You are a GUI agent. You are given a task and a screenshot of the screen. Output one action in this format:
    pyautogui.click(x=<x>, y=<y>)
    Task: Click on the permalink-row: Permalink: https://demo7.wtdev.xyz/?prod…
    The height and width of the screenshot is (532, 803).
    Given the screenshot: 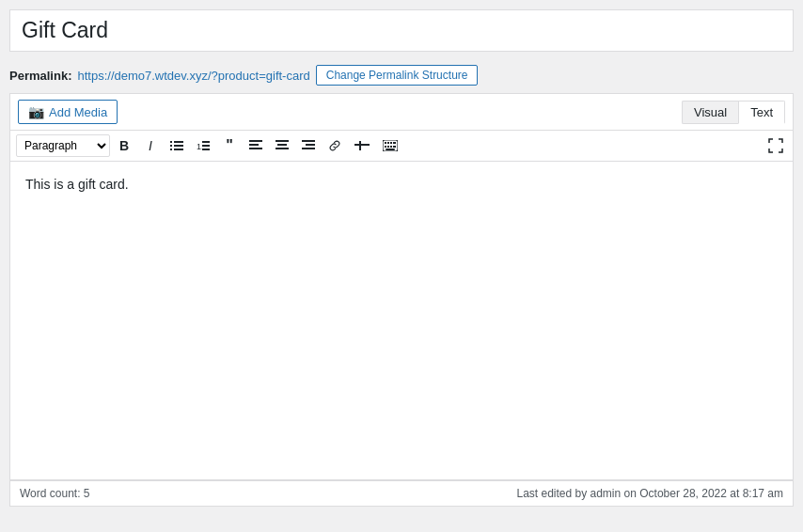 What is the action you would take?
    pyautogui.click(x=402, y=76)
    